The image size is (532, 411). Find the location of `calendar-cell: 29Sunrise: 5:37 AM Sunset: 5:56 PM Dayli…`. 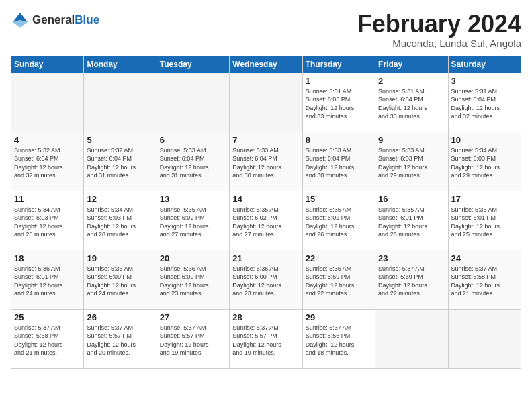

calendar-cell: 29Sunrise: 5:37 AM Sunset: 5:56 PM Dayli… is located at coordinates (339, 338).